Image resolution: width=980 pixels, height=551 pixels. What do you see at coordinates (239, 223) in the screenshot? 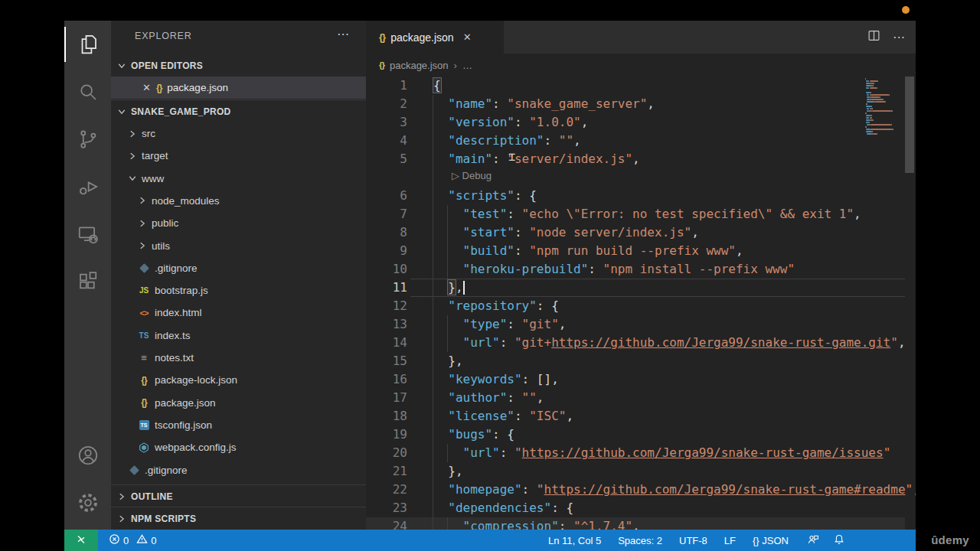
I see `tree-item-public: public` at bounding box center [239, 223].